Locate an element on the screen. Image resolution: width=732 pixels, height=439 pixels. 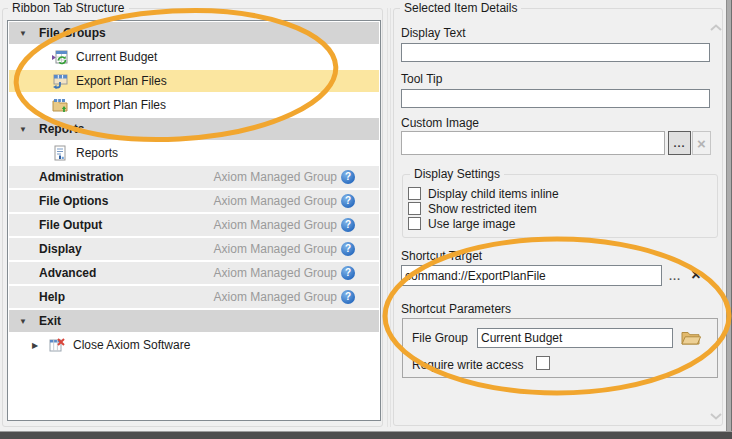
current-budget-icon is located at coordinates (60, 57).